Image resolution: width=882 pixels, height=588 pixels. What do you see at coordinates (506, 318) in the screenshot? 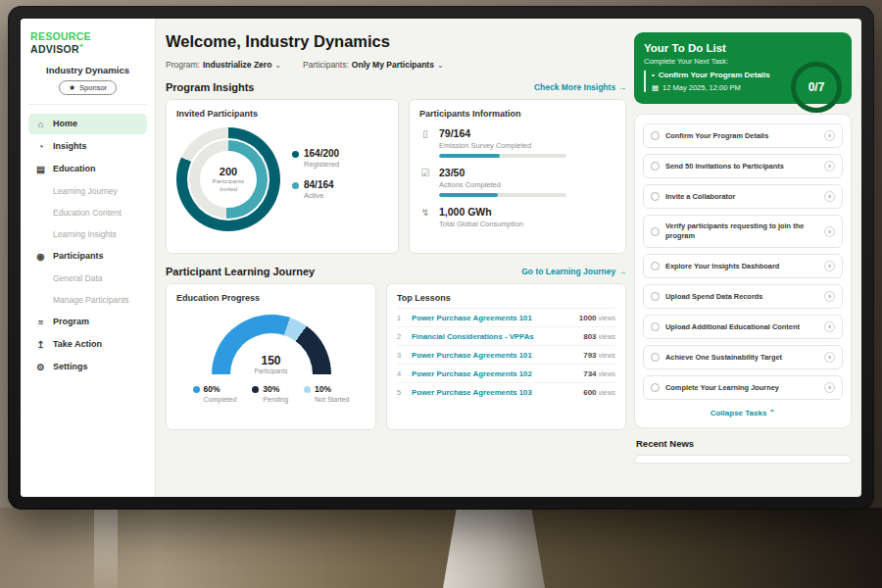
I see `lesson-row: 1 Power Purchase Agreements 101 1000 vie…` at bounding box center [506, 318].